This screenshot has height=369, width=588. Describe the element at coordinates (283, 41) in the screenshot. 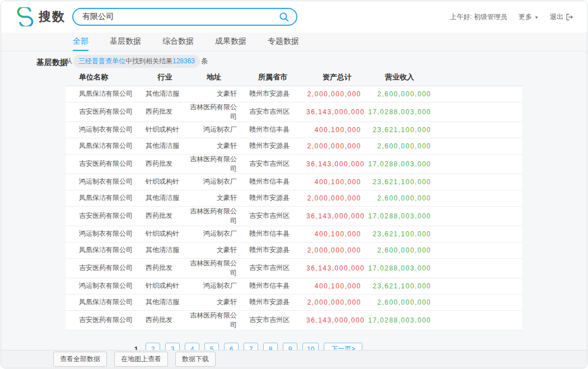

I see `tab-topic-data: 专题数据` at that location.